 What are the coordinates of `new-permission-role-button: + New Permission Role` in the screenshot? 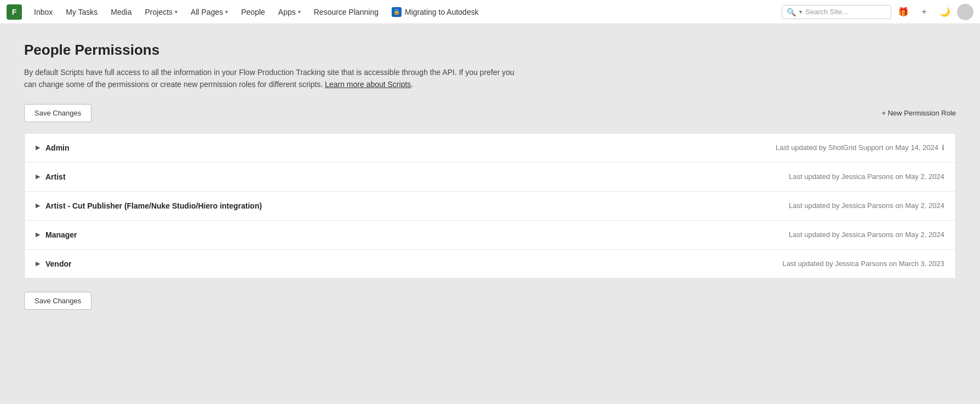 It's located at (919, 113).